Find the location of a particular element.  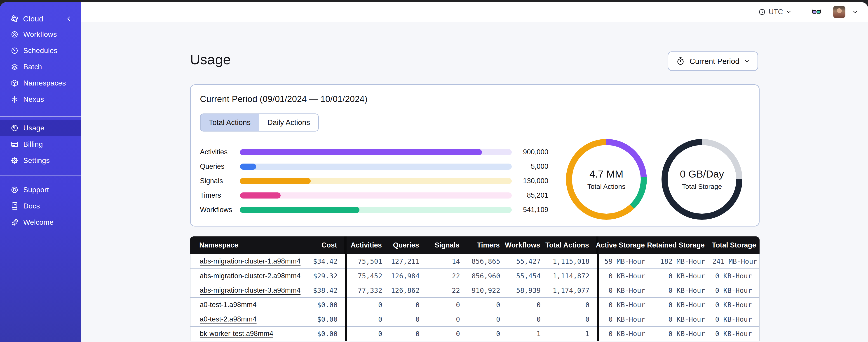

bar-row-activities: Activities900,000 is located at coordinates (376, 152).